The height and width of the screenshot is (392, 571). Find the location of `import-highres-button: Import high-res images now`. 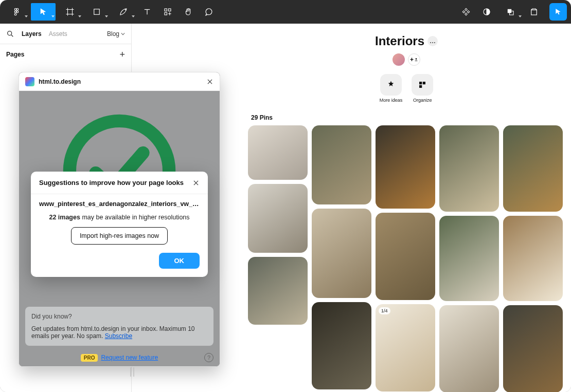

import-highres-button: Import high-res images now is located at coordinates (119, 236).